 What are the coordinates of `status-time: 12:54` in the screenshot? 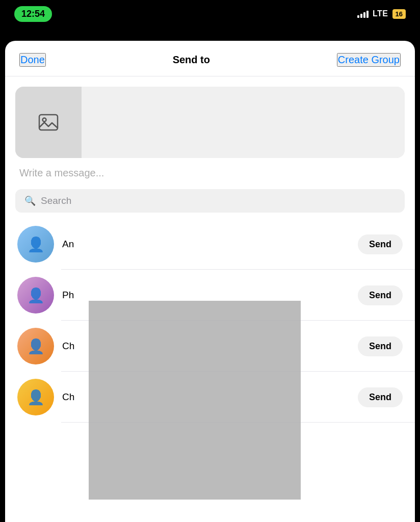 It's located at (33, 14).